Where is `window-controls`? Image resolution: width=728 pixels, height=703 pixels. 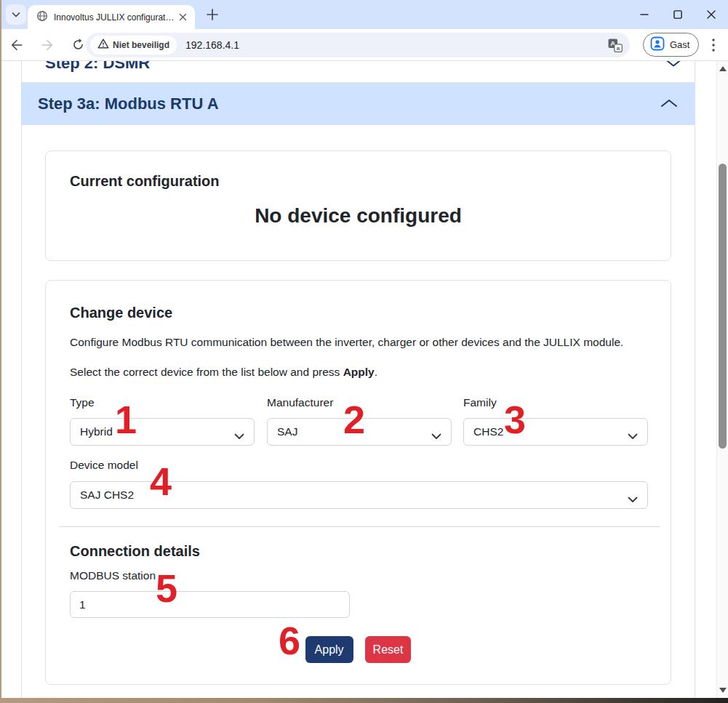
window-controls is located at coordinates (678, 15).